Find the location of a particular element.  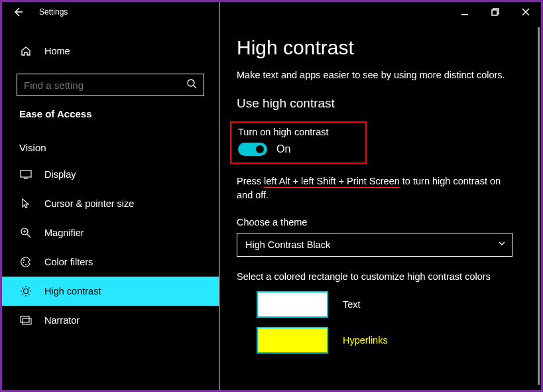

swatch-text-label: Text is located at coordinates (351, 304).